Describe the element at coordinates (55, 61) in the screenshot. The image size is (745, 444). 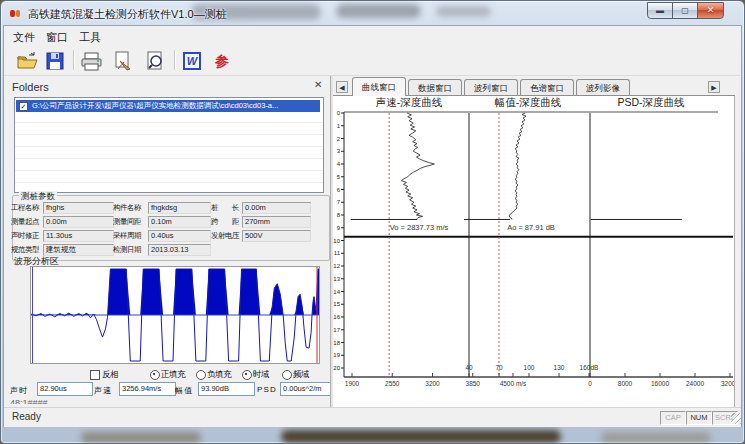
I see `save-button` at that location.